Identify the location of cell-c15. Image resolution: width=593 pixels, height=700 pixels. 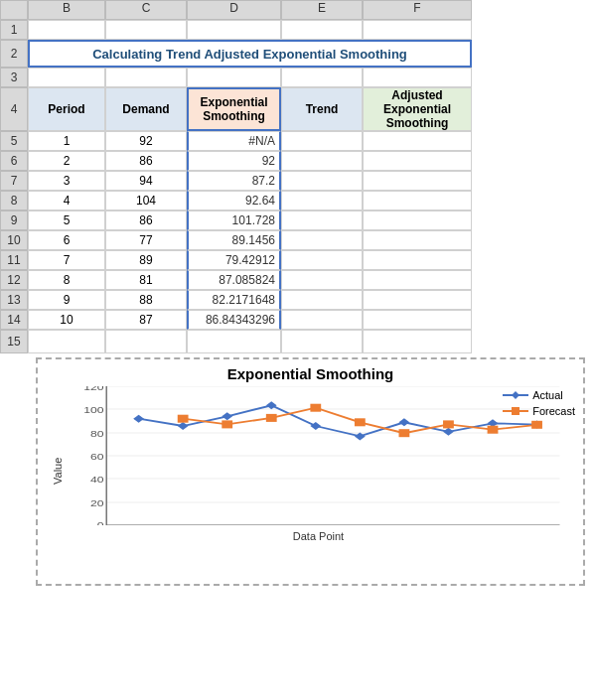
(146, 342).